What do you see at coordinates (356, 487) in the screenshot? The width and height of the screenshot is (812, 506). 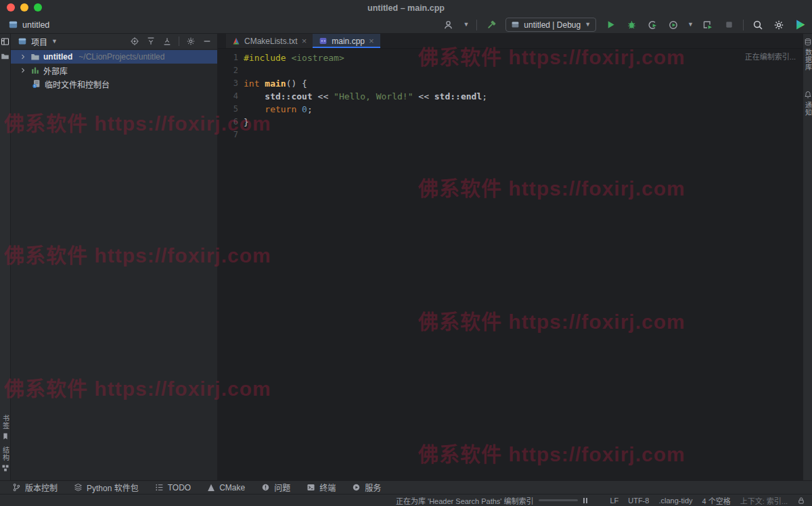 I see `services-icon` at bounding box center [356, 487].